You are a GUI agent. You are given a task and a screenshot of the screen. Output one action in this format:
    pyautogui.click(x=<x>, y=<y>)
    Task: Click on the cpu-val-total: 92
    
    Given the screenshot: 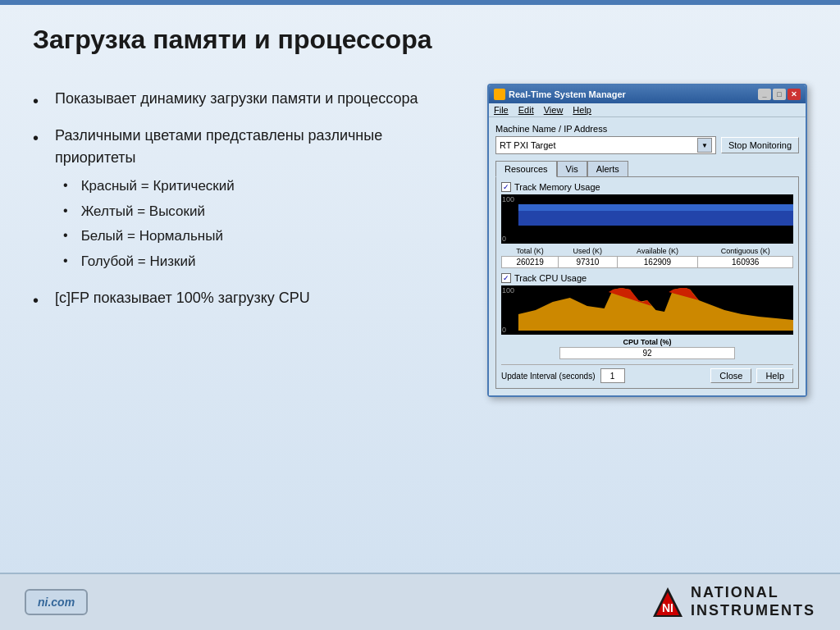 What is the action you would take?
    pyautogui.click(x=648, y=354)
    